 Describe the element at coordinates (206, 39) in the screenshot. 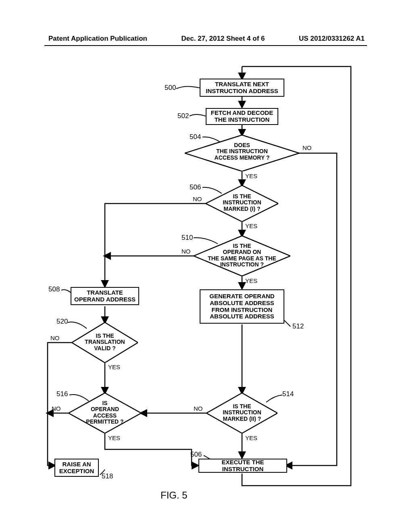

I see `page-header: Patent Application Publication Dec. 27, …` at that location.